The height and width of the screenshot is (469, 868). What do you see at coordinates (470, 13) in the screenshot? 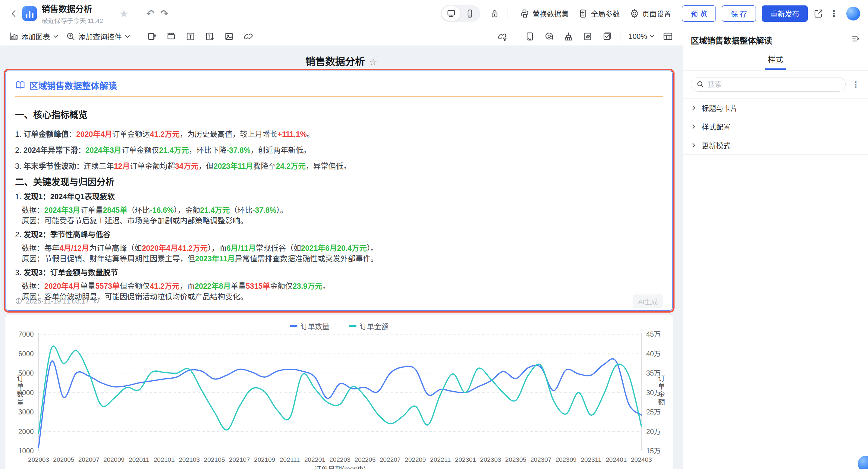
I see `mobile-view-toggle` at bounding box center [470, 13].